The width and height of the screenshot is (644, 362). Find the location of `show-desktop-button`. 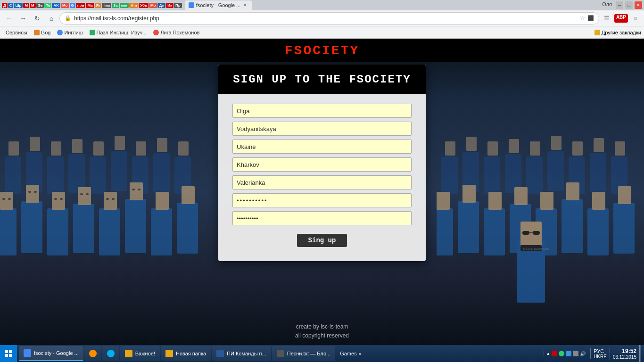

show-desktop-button is located at coordinates (640, 354).